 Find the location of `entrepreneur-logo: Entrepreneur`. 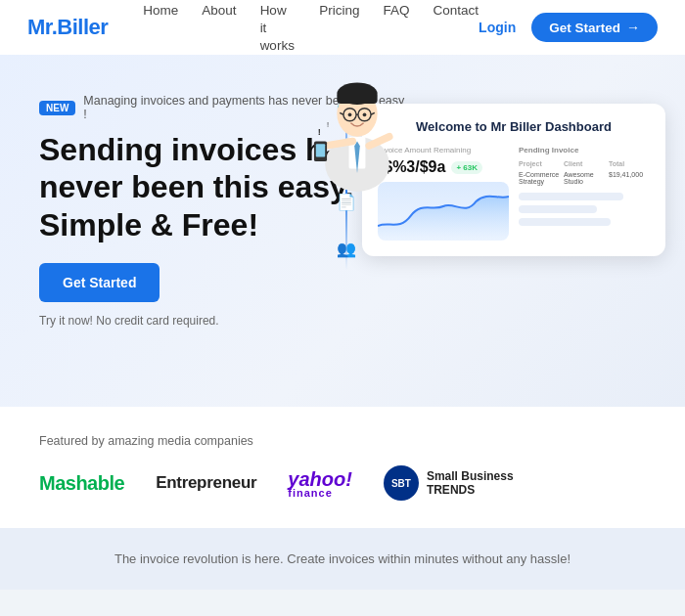

entrepreneur-logo: Entrepreneur is located at coordinates (206, 483).